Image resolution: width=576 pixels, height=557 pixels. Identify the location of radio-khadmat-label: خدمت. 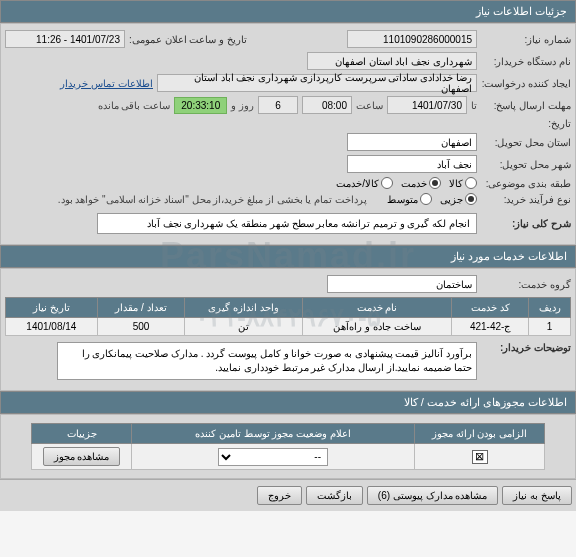
(414, 184).